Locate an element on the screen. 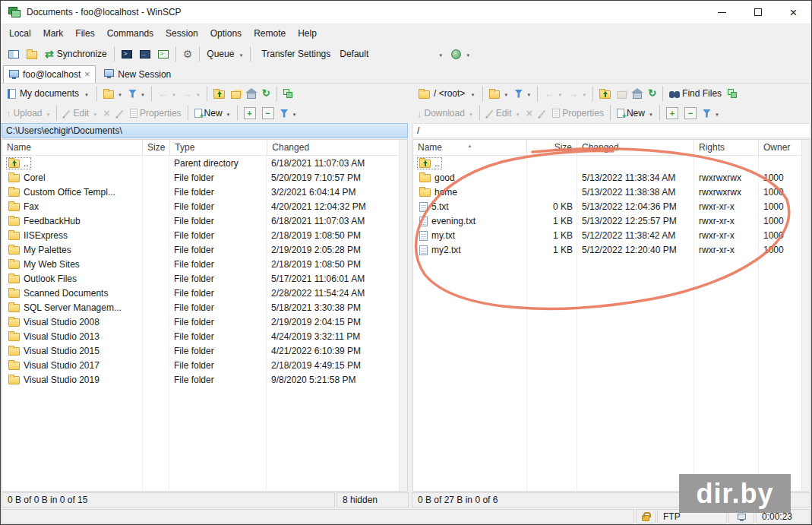 The height and width of the screenshot is (525, 812). local-bookmark-button is located at coordinates (288, 93).